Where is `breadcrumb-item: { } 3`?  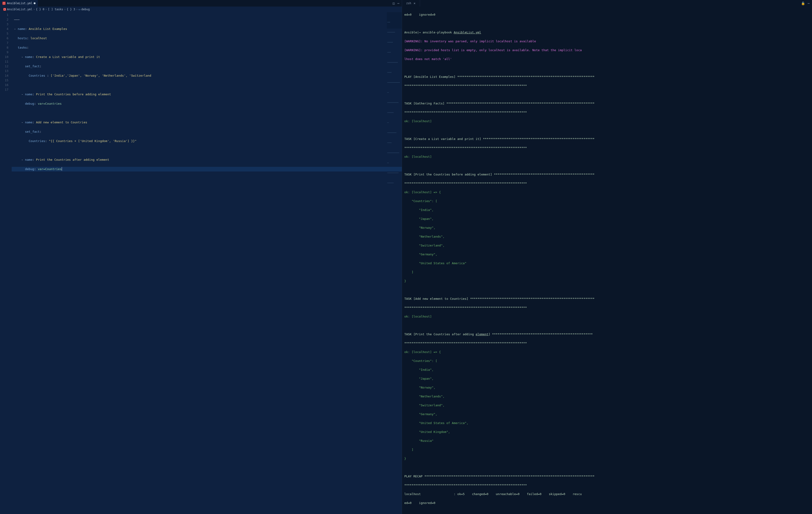
breadcrumb-item: { } 3 is located at coordinates (71, 9).